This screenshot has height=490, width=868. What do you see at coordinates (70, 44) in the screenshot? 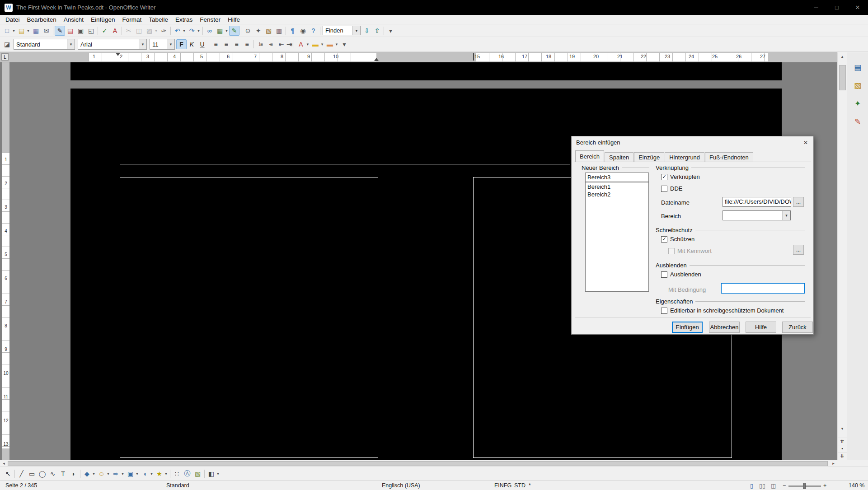
I see `paragraph-style-dropdown-icon: ▾` at bounding box center [70, 44].